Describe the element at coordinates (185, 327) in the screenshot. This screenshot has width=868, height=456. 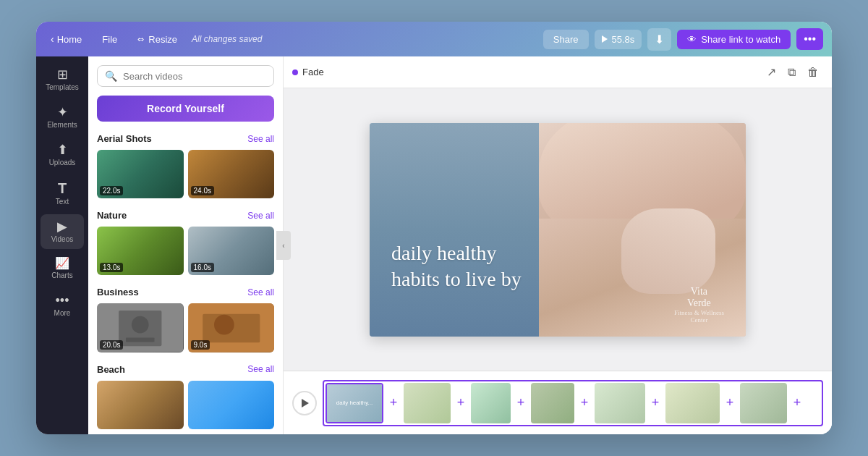
I see `business-grid: 20.0s 9.0s` at that location.